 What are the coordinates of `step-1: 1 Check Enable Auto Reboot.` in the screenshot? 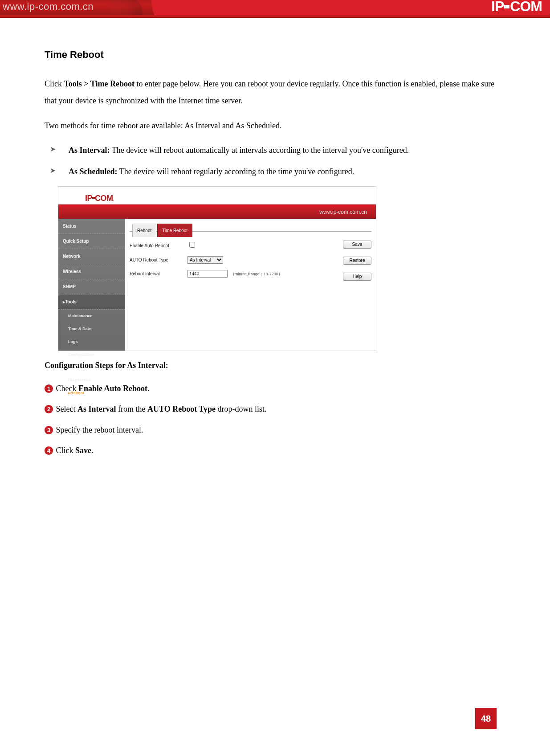 It's located at (275, 388).